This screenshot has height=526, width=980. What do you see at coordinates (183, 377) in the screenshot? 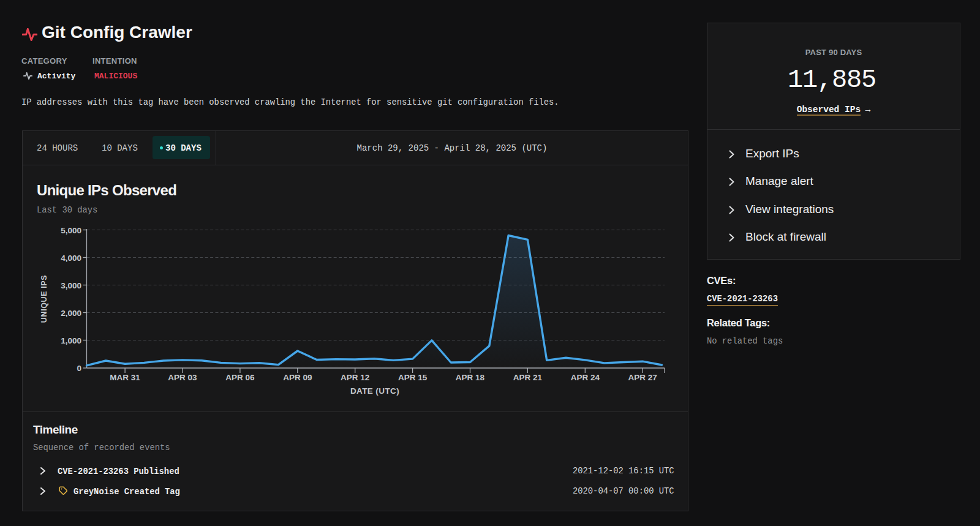
I see `svg-text: APR 03` at bounding box center [183, 377].